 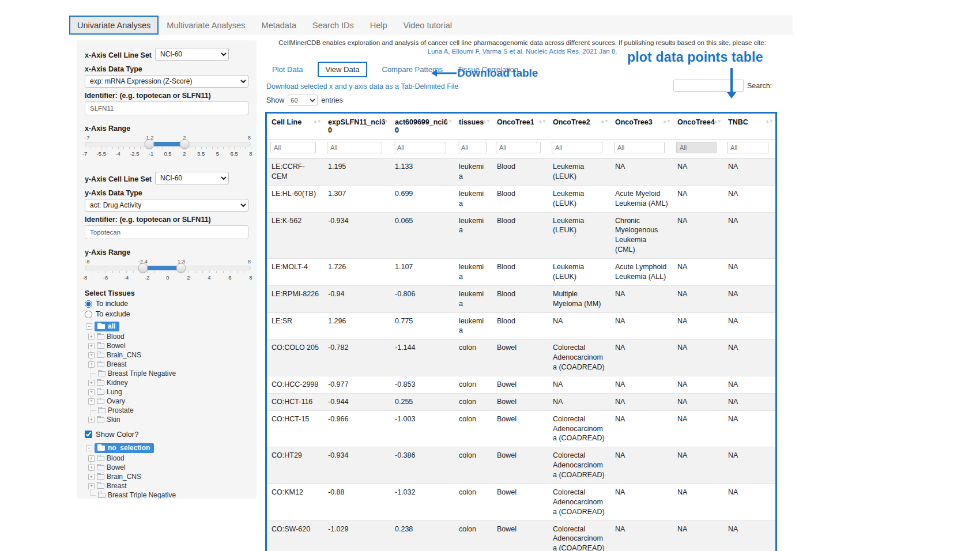 I want to click on x-axis-range-slider: -7-1.228-7-5.5-4-2.5-10.523.556.58, so click(x=168, y=146).